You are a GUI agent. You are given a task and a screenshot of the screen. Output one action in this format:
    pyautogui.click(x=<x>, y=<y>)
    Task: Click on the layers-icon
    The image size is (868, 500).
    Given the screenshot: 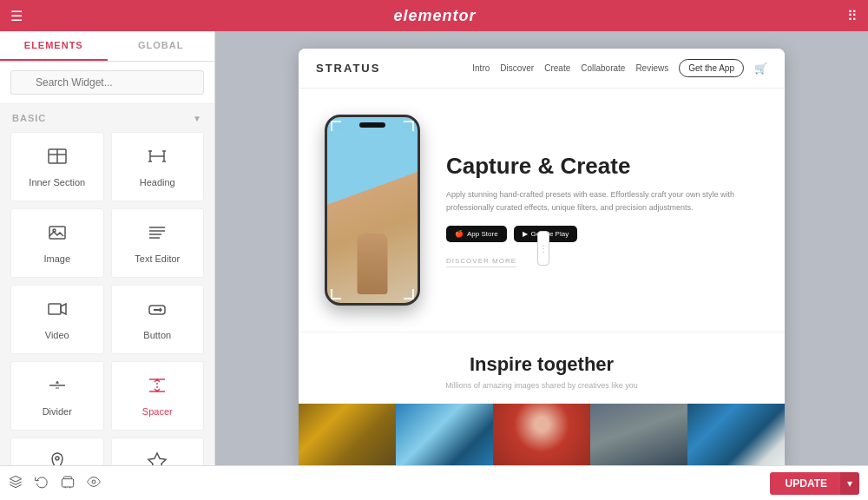 What is the action you would take?
    pyautogui.click(x=16, y=483)
    